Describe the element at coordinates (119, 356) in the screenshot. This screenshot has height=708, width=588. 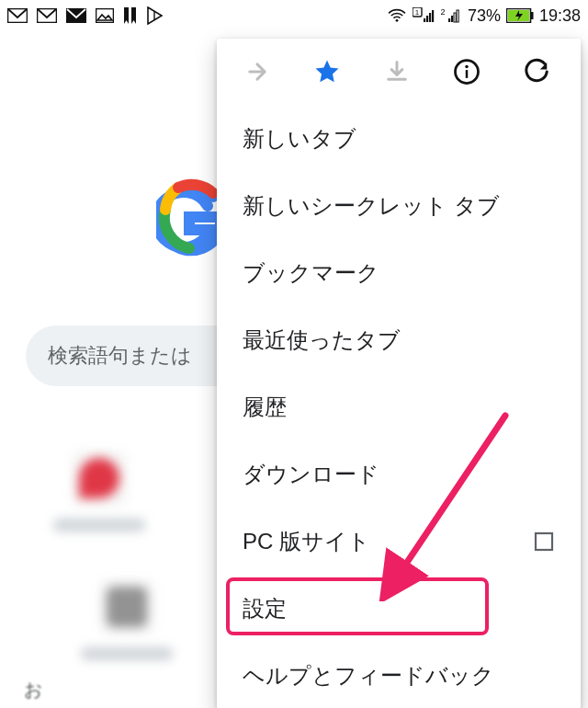
I see `search-placeholder: 検索語句または` at that location.